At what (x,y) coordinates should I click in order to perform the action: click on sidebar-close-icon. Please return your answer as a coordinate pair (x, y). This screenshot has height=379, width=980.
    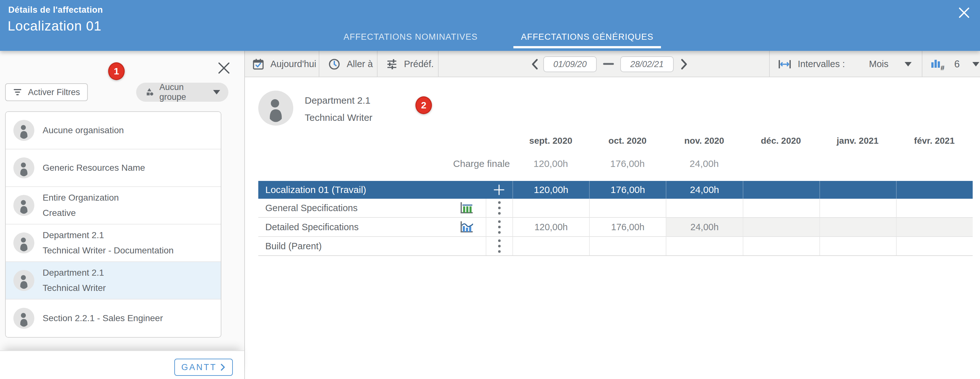
    Looking at the image, I should click on (224, 68).